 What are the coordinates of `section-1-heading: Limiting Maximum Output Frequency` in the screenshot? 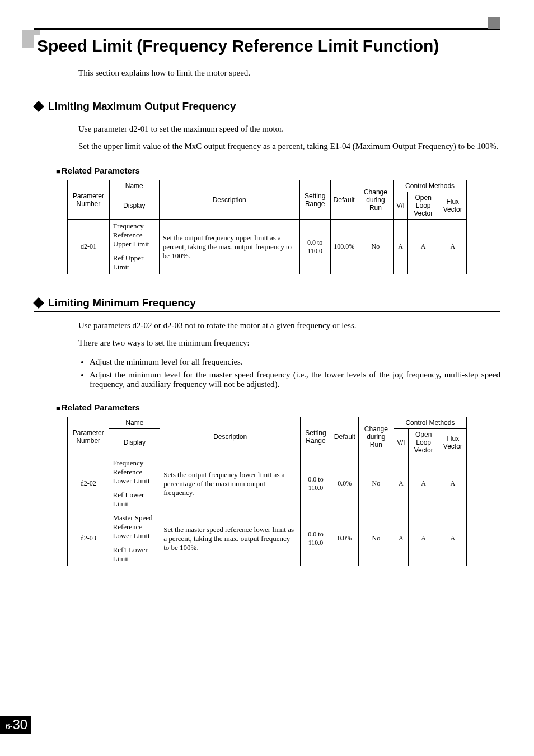 It's located at (142, 106).